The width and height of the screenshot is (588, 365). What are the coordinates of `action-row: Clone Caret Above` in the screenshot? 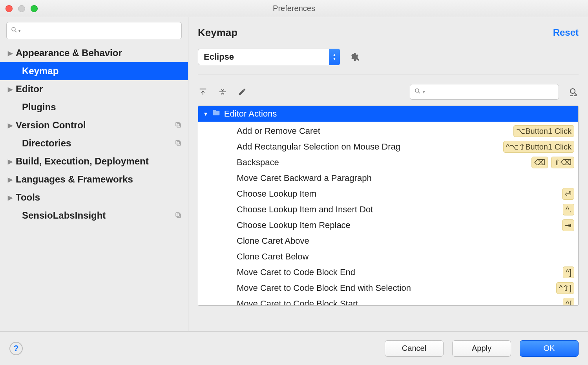 It's located at (388, 241).